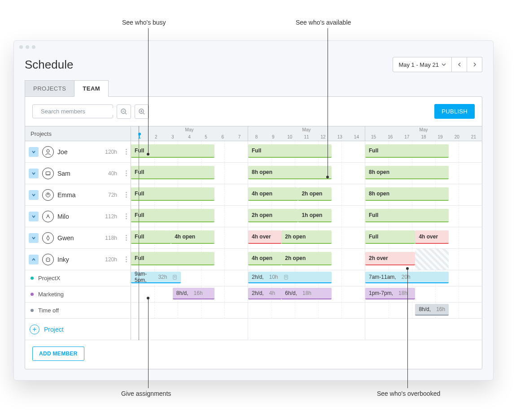 This screenshot has width=516, height=420. Describe the element at coordinates (156, 137) in the screenshot. I see `day-header: 2` at that location.